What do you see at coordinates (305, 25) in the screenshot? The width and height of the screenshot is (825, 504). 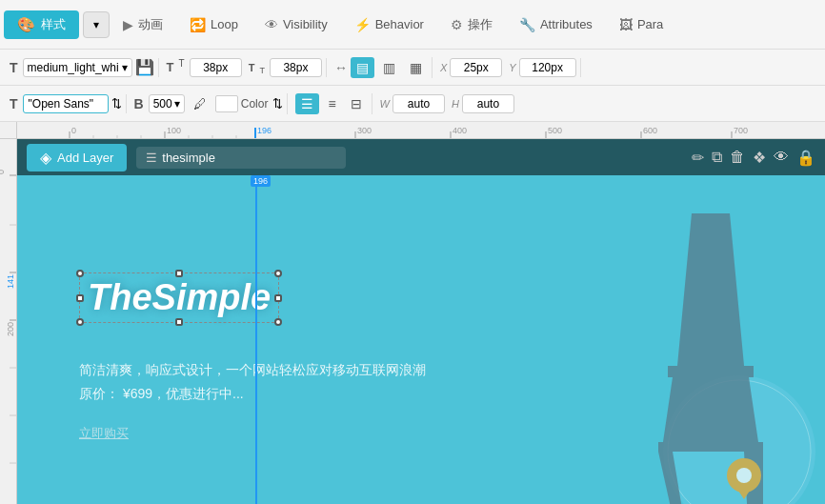 I see `visibility-label: Visibility` at bounding box center [305, 25].